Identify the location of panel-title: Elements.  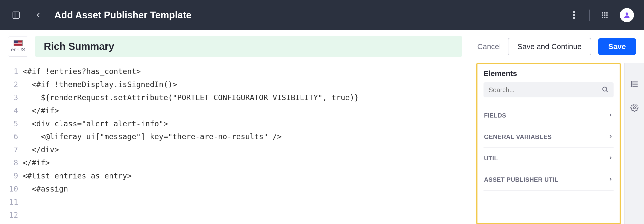
(548, 73).